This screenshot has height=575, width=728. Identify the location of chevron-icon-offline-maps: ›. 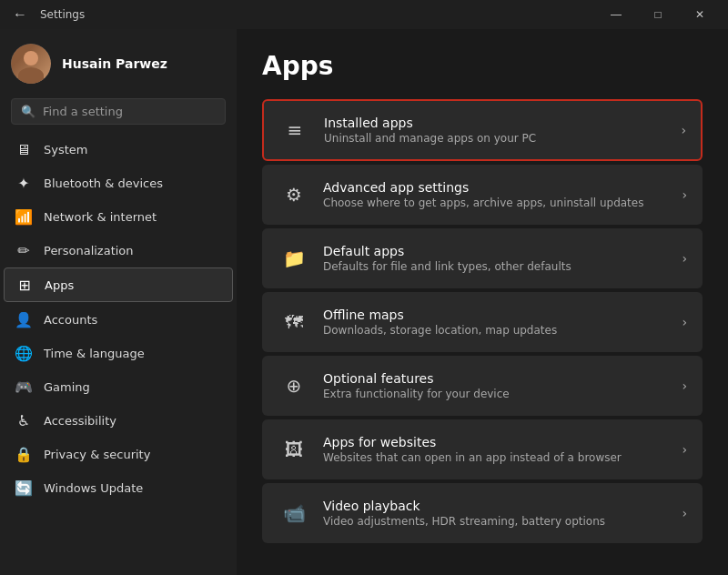
(684, 322).